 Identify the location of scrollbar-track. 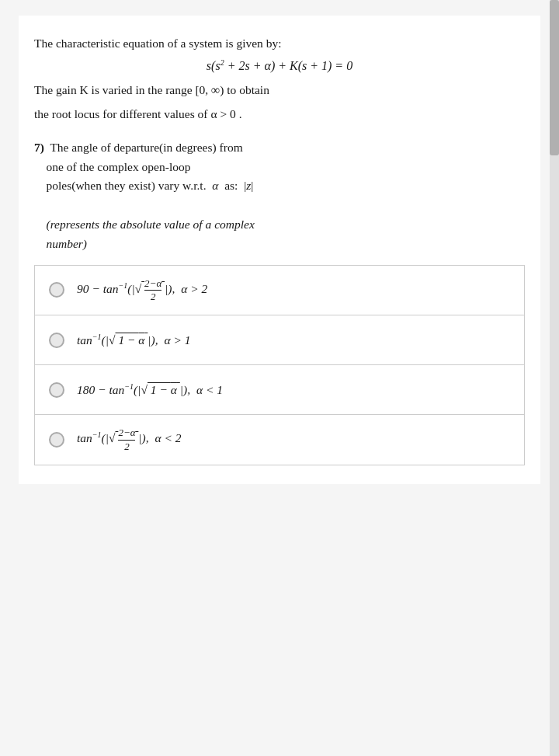
(554, 378).